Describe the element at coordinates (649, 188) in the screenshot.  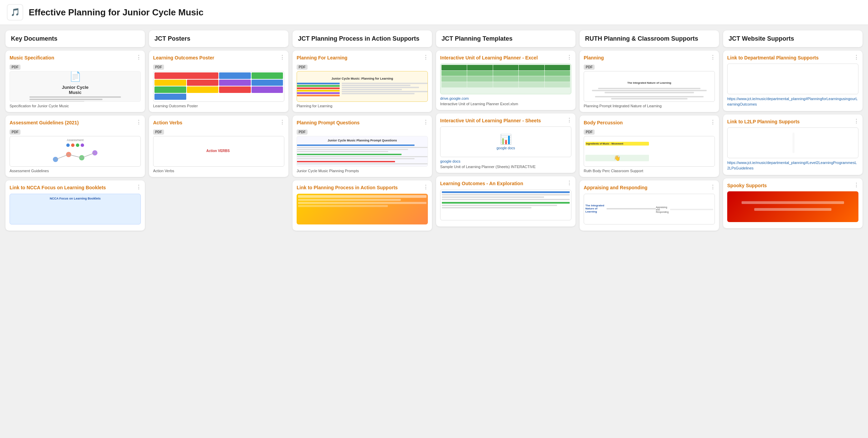
I see `card-title-appraising-responding: Appraising and Responding` at that location.